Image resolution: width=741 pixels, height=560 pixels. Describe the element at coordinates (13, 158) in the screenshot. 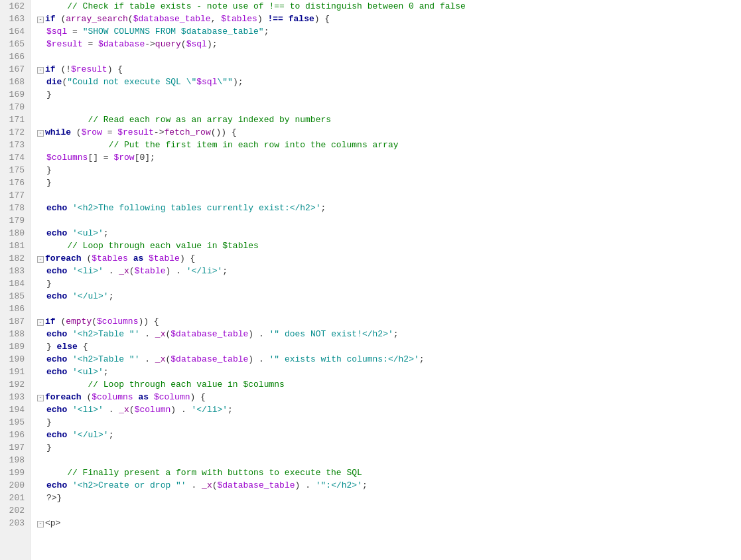

I see `line-number: 174` at that location.